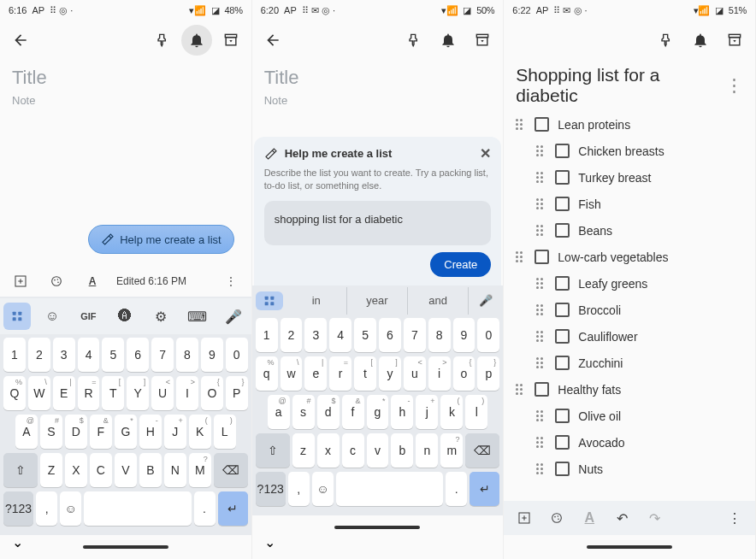  I want to click on list-item: Healthy fats, so click(629, 390).